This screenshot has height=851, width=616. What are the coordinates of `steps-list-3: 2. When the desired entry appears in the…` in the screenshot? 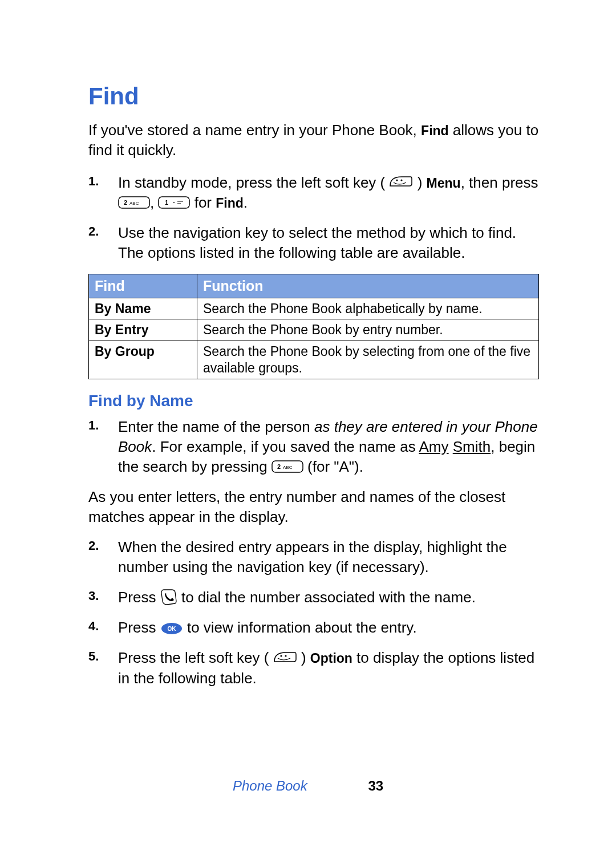 It's located at (314, 613).